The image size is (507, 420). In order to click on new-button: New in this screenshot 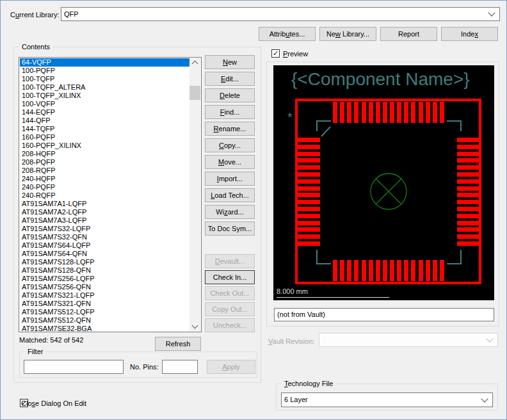, I will do `click(230, 62)`.